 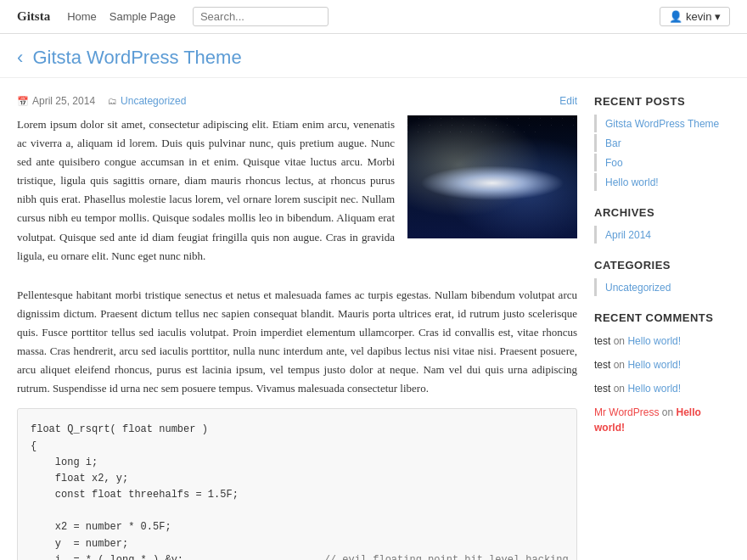 I want to click on nav-sample: Sample Page, so click(x=143, y=17).